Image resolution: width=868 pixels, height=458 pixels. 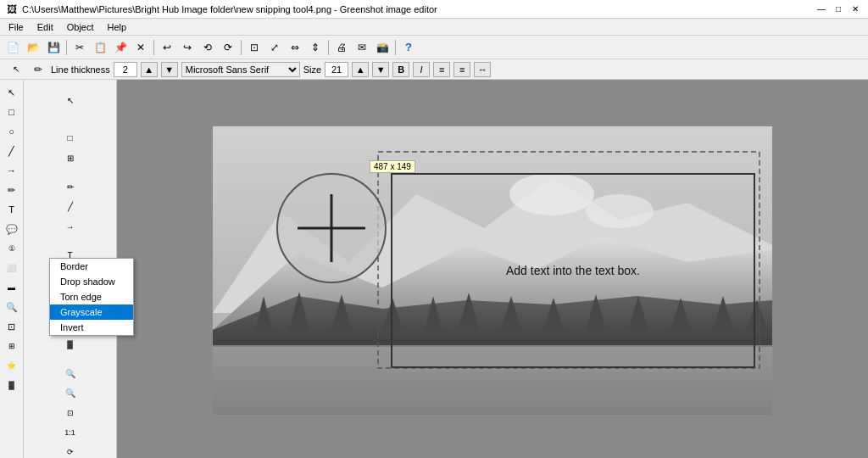 What do you see at coordinates (33, 47) in the screenshot?
I see `open-button: 📂` at bounding box center [33, 47].